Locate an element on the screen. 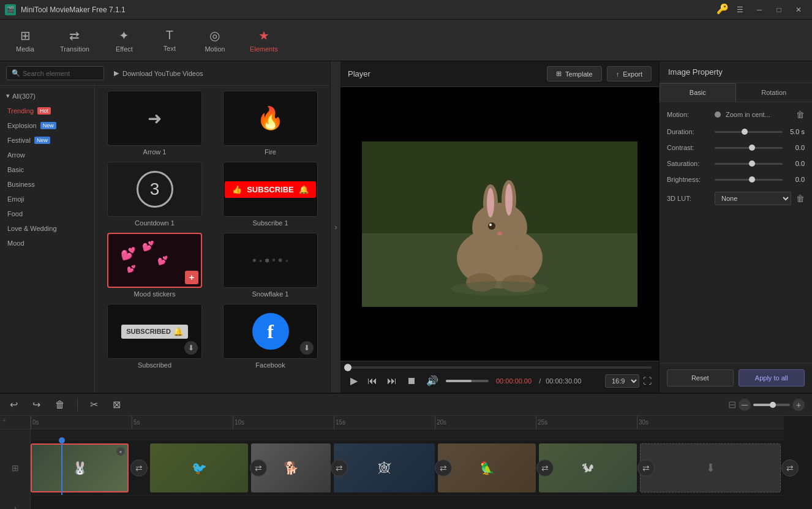  clip-4: 🕸 is located at coordinates (385, 468).